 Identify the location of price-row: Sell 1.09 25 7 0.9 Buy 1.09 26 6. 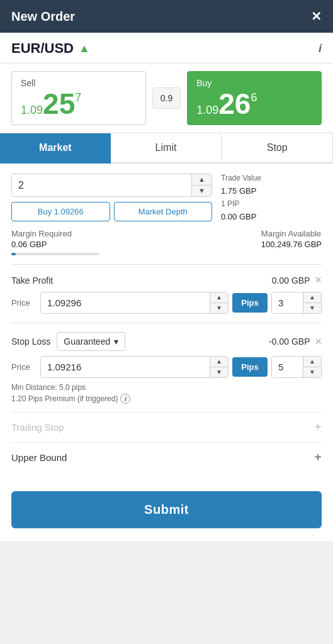
(166, 98).